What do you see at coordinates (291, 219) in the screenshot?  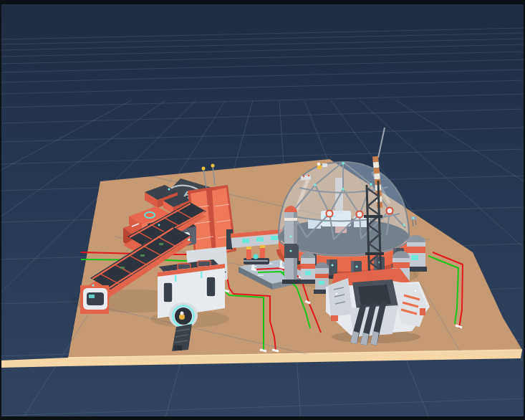 I see `silo-band` at bounding box center [291, 219].